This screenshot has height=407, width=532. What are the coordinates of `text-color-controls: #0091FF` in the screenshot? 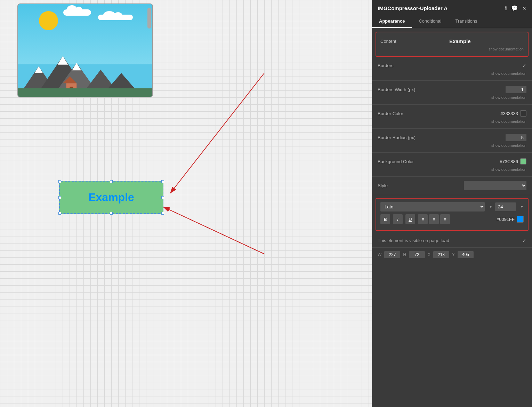 It's located at (510, 219).